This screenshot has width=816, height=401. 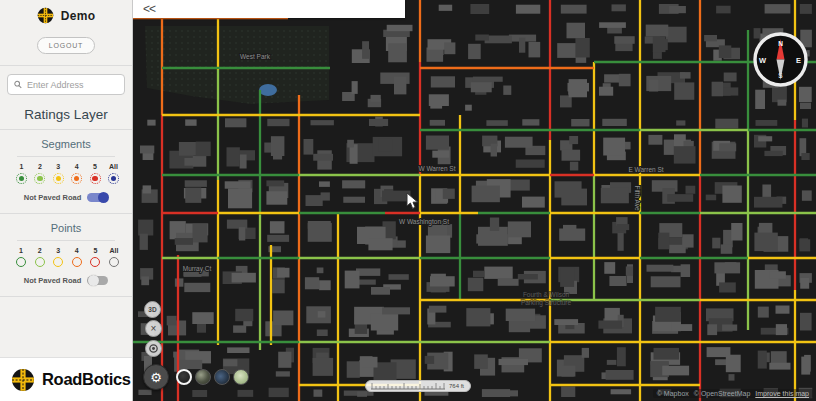 I want to click on osm-attribution-link: © OpenStreetMap, so click(x=722, y=394).